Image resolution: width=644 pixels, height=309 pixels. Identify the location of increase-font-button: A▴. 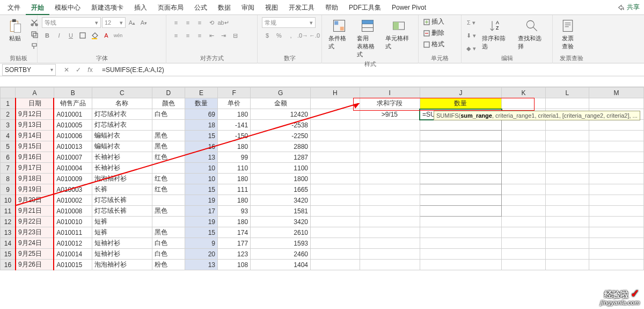
(132, 23).